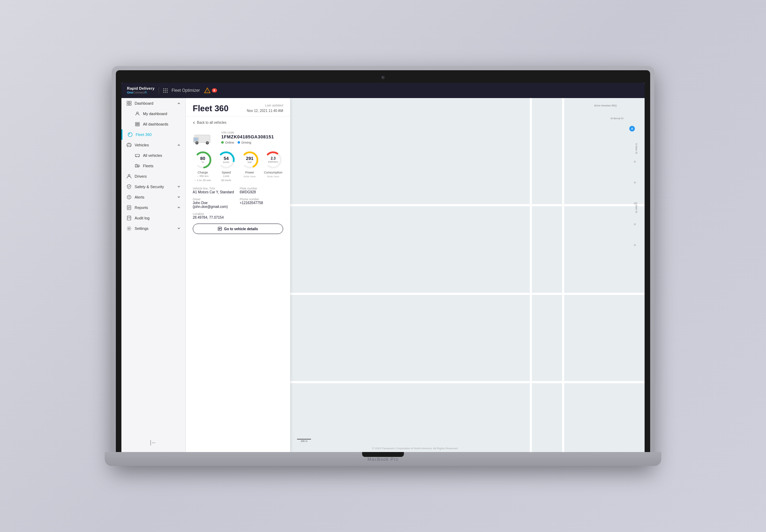 The image size is (766, 532). I want to click on plate-label: Plate number, so click(262, 188).